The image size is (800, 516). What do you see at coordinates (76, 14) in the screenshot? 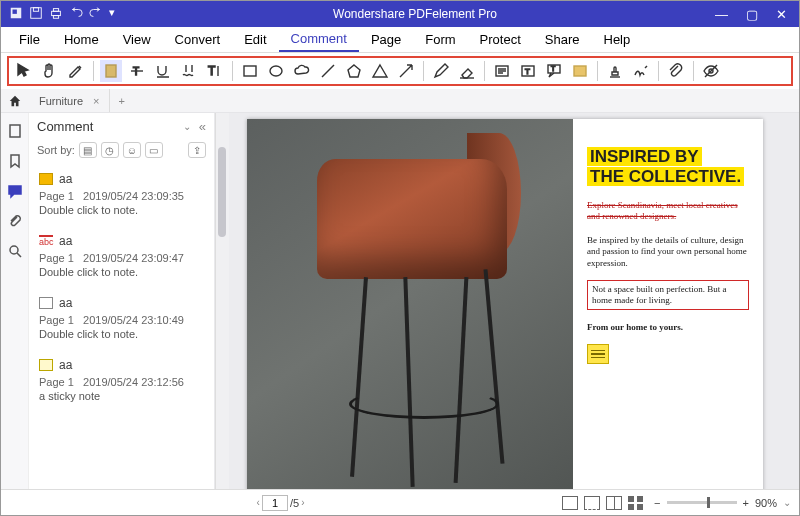
I see `undo-icon` at bounding box center [76, 14].